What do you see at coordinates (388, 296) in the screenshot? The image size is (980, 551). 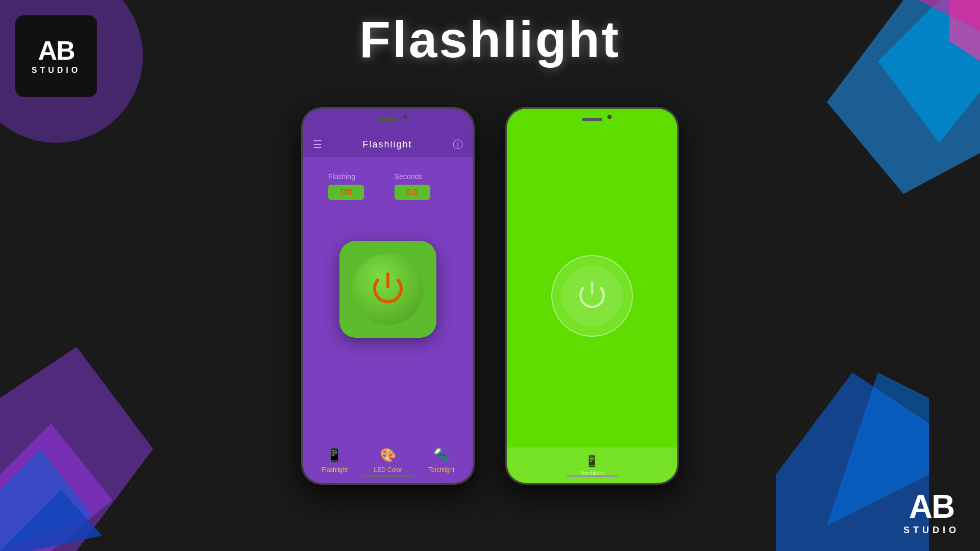 I see `phone-1: ☰ Flashlight ⓘ Flashing Off Seconds` at bounding box center [388, 296].